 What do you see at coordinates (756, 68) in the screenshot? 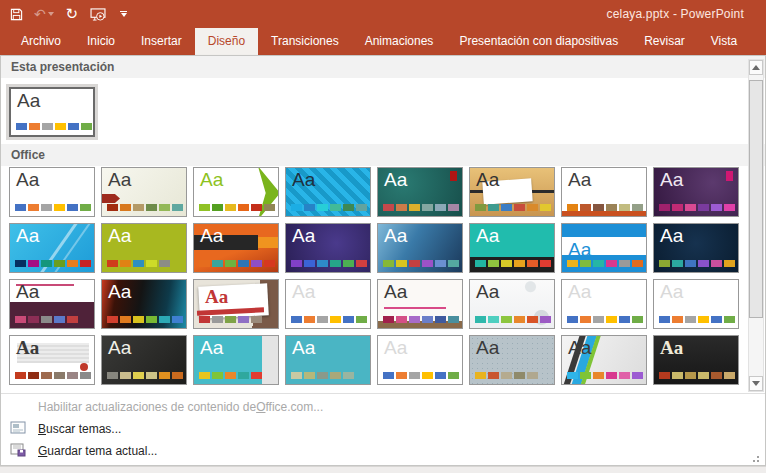
I see `scroll-up-icon` at bounding box center [756, 68].